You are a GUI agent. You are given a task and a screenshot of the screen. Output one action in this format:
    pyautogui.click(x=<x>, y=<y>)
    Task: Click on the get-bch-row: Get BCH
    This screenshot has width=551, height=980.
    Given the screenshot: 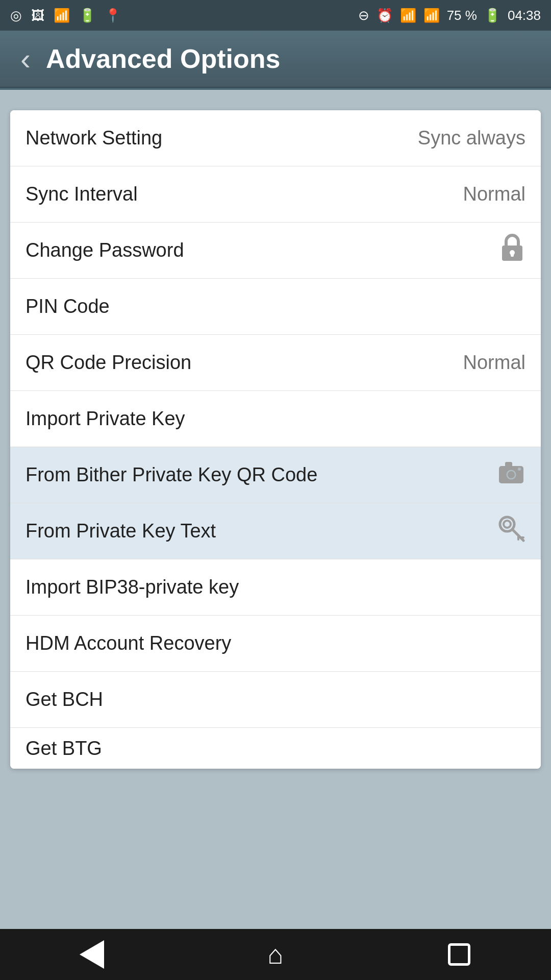 What is the action you would take?
    pyautogui.click(x=276, y=700)
    